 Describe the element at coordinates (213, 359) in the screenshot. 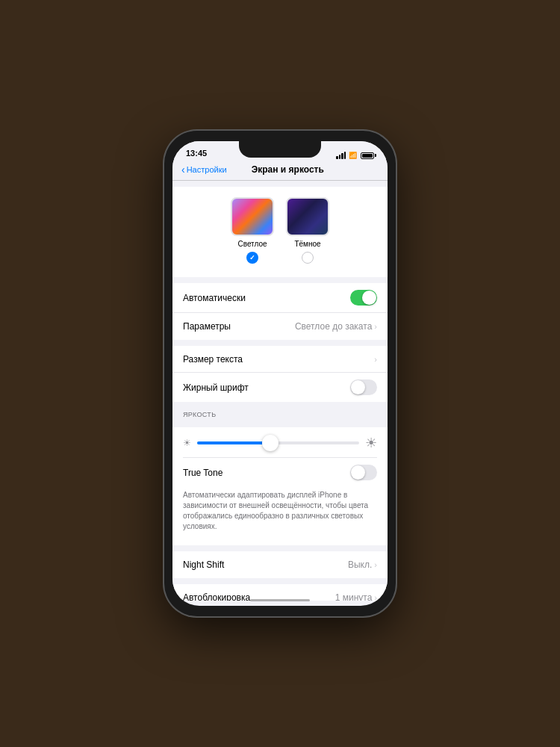

I see `text-size-label: Размер текста` at that location.